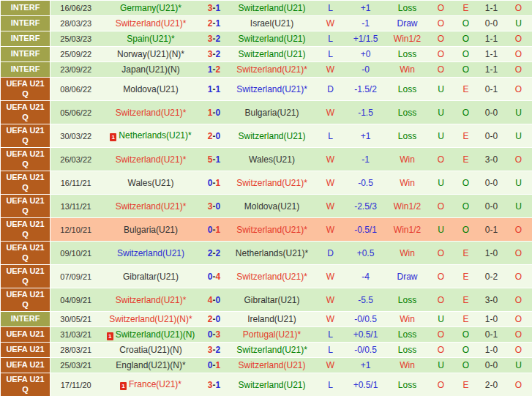  I want to click on home-team-name: Croatia(U21)(N), so click(151, 350).